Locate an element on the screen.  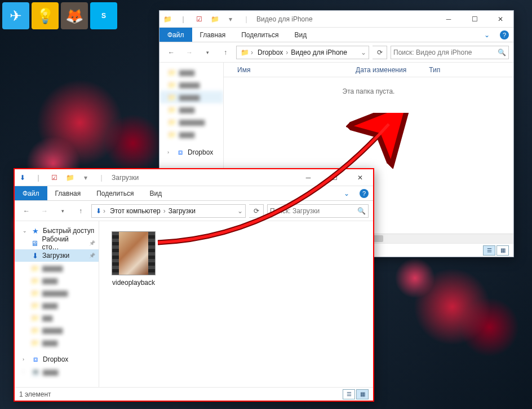
col-name: Имя is located at coordinates (296, 70).